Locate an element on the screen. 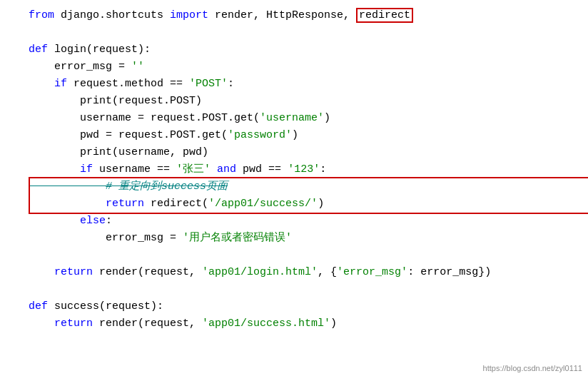 This screenshot has width=588, height=381. line-content-e2 is located at coordinates (304, 255).